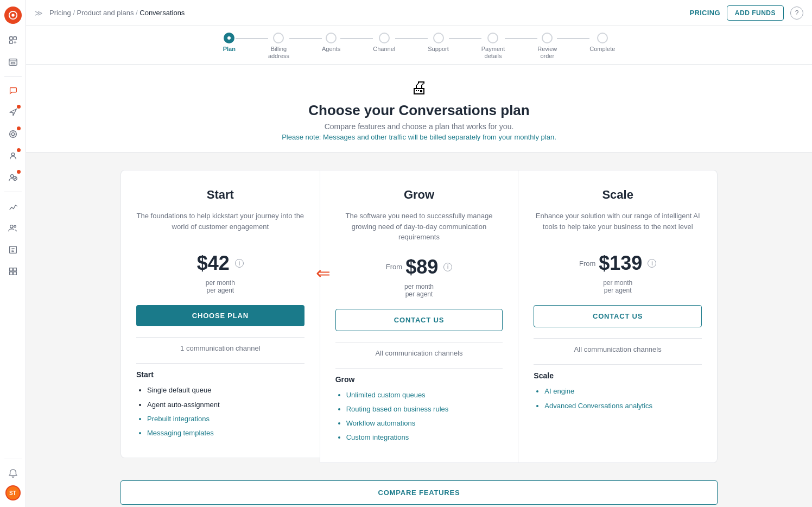  Describe the element at coordinates (797, 13) in the screenshot. I see `help-icon: ?` at that location.